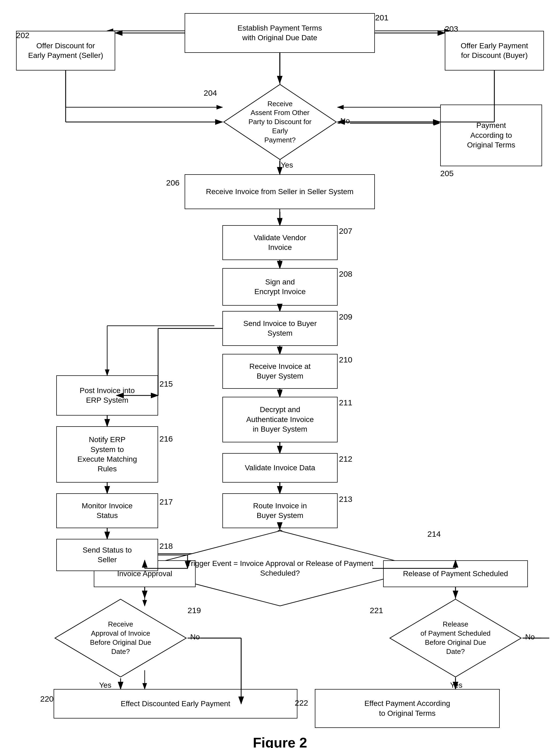 Image resolution: width=560 pixels, height=748 pixels. Describe the element at coordinates (376, 611) in the screenshot. I see `ref-221: 221` at that location.